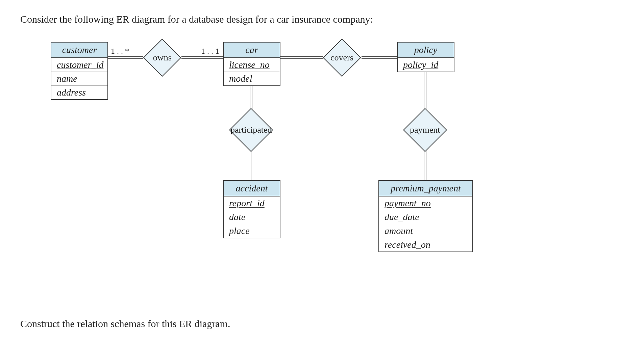 The width and height of the screenshot is (644, 343). What do you see at coordinates (426, 65) in the screenshot?
I see `attr-policy-id: policy_id` at bounding box center [426, 65].